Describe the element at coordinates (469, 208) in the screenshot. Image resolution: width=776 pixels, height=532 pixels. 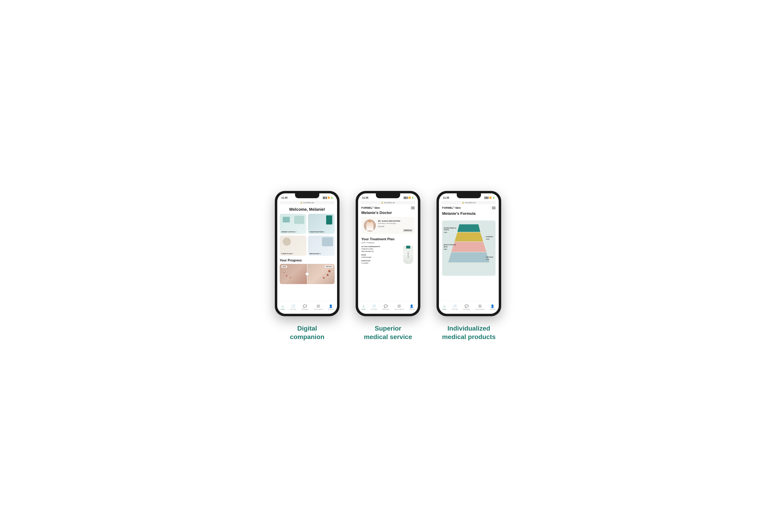
I see `app-header-3: FORMEL® Skin` at that location.